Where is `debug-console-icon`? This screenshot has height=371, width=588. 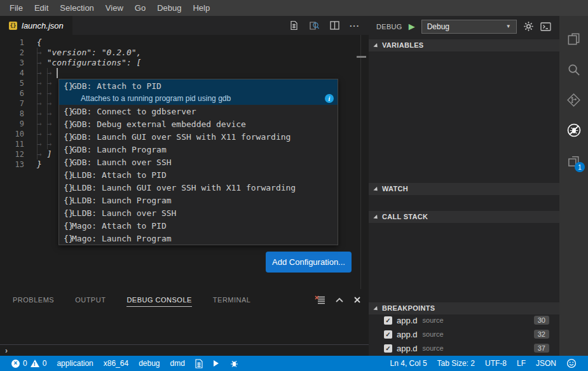 debug-console-icon is located at coordinates (545, 27).